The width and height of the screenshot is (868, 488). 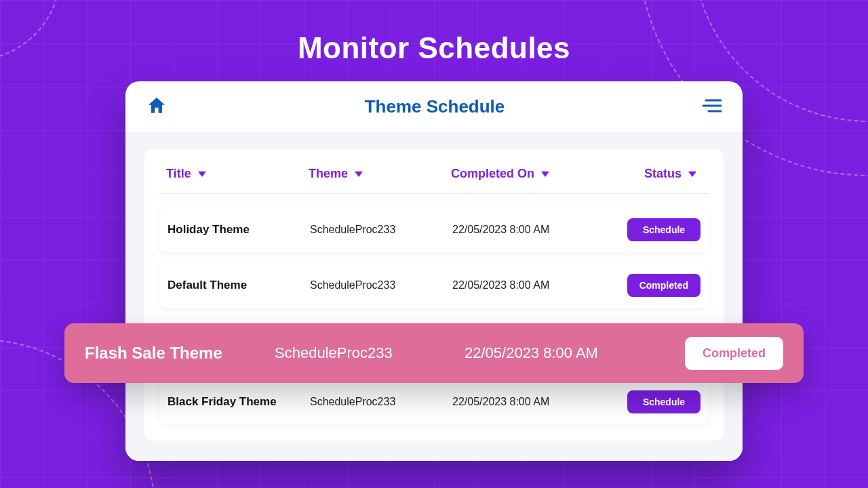 I want to click on col-completed-label: Completed On, so click(x=492, y=174).